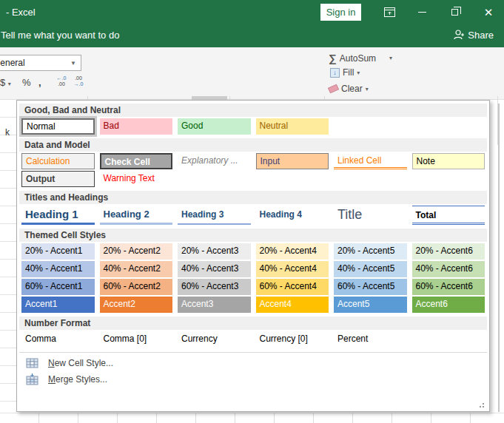 The image size is (504, 423). What do you see at coordinates (253, 379) in the screenshot?
I see `merge-styles-button: Merge Styles...` at bounding box center [253, 379].